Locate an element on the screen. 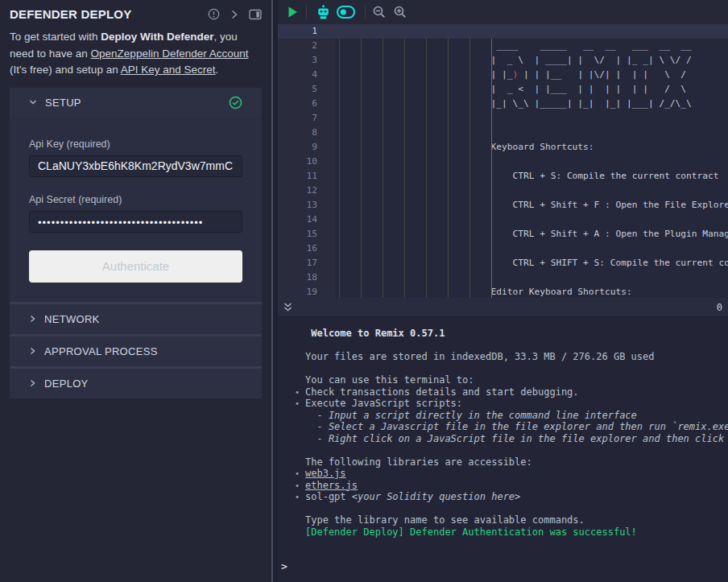 This screenshot has width=728, height=582. link-openzeppelin-defender-account: OpenZeppelin Defender Account is located at coordinates (170, 53).